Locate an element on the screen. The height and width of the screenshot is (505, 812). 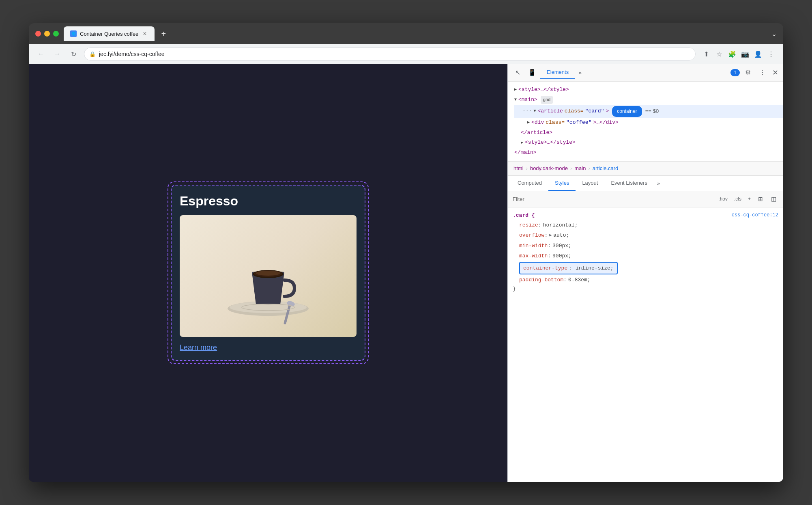
css-prop-value: horizontal; is located at coordinates (561, 225).